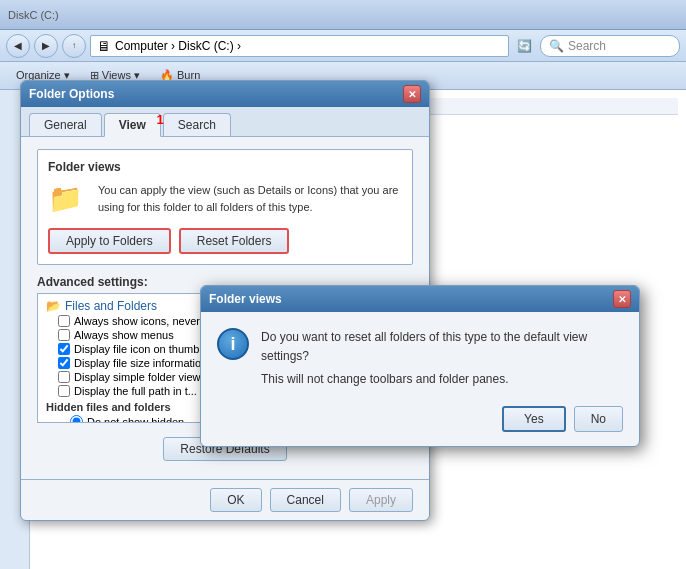 The width and height of the screenshot is (686, 569). Describe the element at coordinates (442, 347) in the screenshot. I see `popup-message-line1: Do you want to reset all folders of this…` at that location.